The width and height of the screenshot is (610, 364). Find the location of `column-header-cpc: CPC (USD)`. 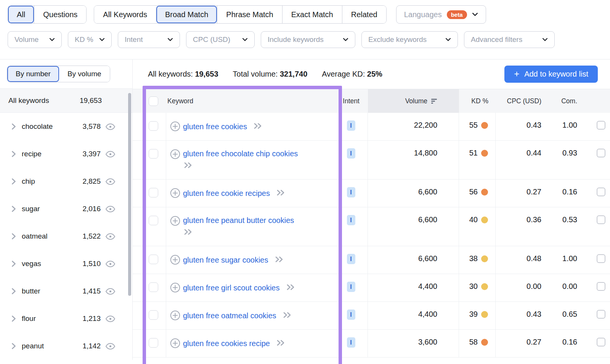

column-header-cpc: CPC (USD) is located at coordinates (520, 101).